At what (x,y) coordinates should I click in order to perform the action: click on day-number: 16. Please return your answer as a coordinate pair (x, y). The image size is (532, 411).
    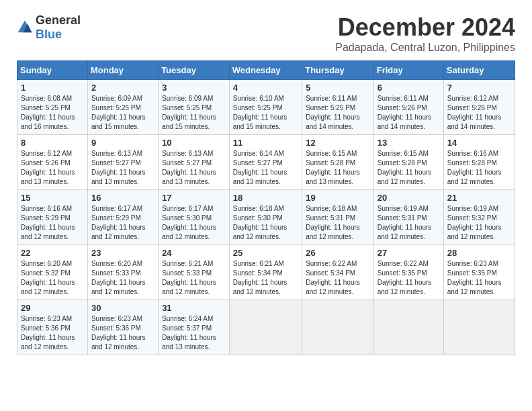
    Looking at the image, I should click on (123, 197).